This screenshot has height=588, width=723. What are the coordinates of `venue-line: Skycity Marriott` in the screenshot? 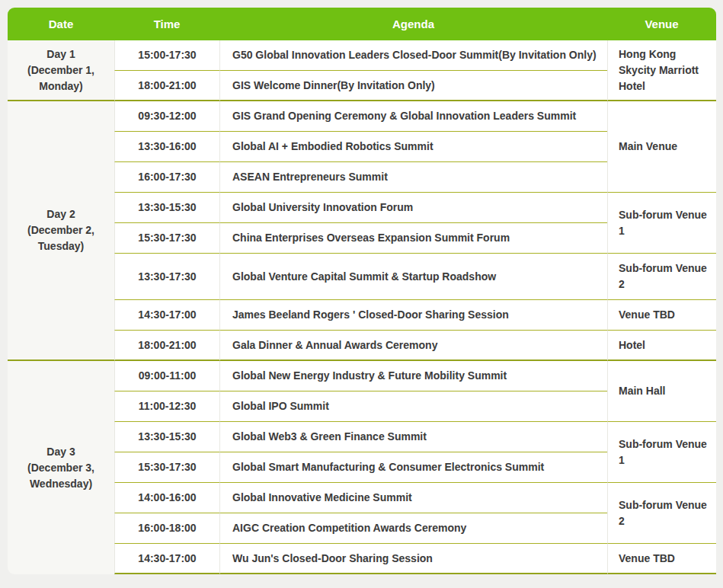 It's located at (664, 70).